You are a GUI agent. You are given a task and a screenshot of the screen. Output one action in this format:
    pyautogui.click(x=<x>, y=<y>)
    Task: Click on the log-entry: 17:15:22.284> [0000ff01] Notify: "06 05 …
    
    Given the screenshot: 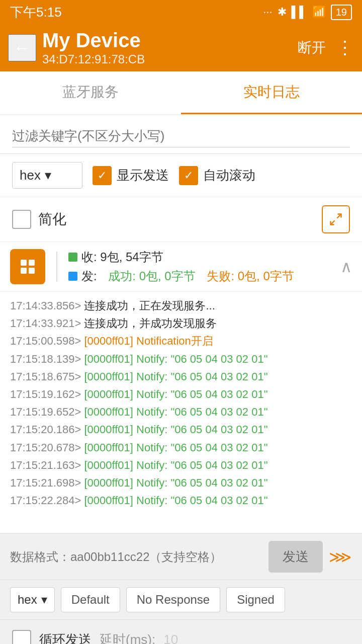 What is the action you would take?
    pyautogui.click(x=181, y=500)
    